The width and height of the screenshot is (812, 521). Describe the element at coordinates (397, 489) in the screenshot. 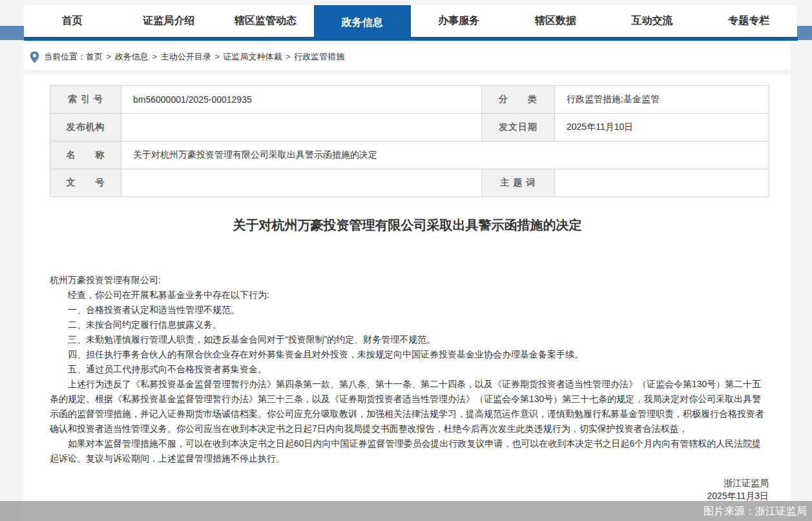

I see `signature-block: 浙江证监局 2025年11月3日` at that location.